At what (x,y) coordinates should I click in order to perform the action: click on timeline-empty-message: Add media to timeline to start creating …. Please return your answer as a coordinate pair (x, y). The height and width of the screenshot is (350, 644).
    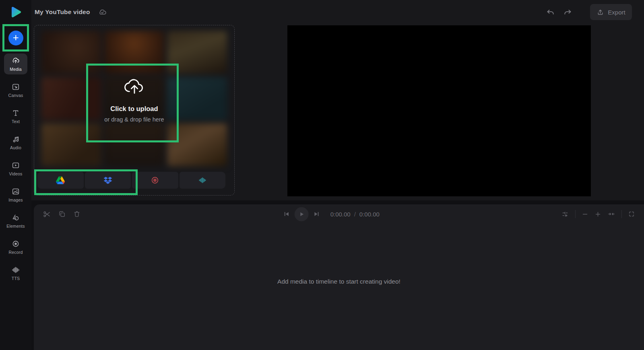
    Looking at the image, I should click on (339, 282).